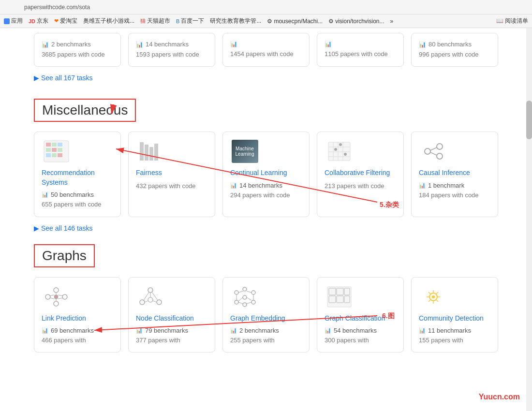 The image size is (532, 411). Describe the element at coordinates (455, 50) in the screenshot. I see `top-card-5: 📊 80 benchmarks 996 papers with code` at that location.